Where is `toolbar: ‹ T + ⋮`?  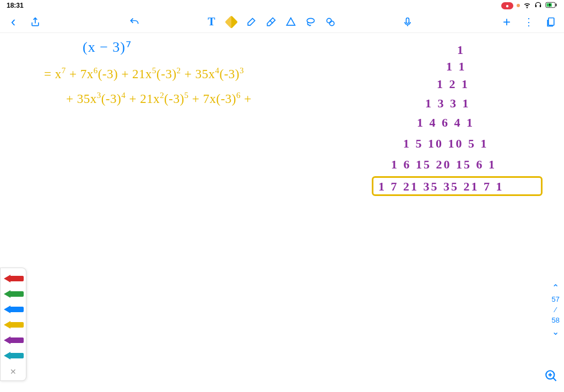 toolbar: ‹ T + ⋮ is located at coordinates (282, 22).